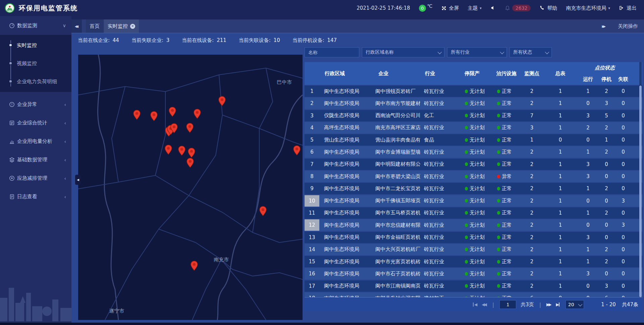  Describe the element at coordinates (117, 311) in the screenshot. I see `map-city-label-遂宁市: 遂宁市` at that location.